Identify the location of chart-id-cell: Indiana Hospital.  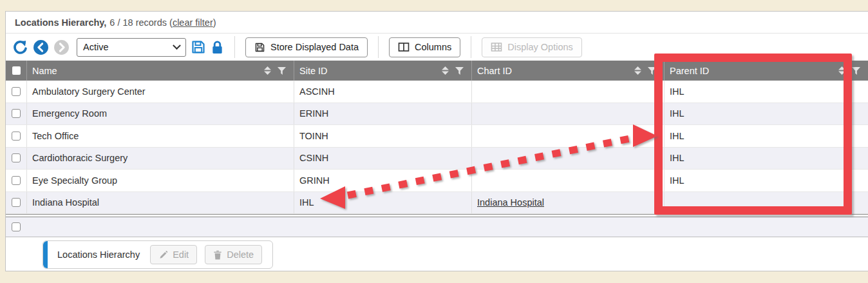
(568, 203).